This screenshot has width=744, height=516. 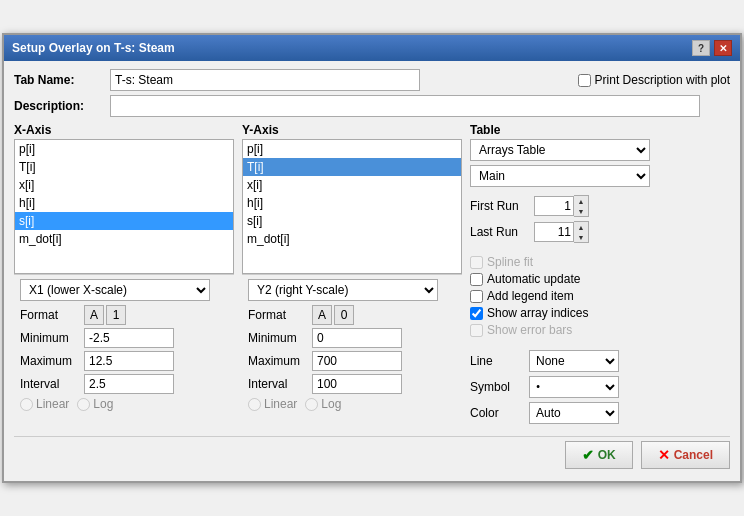 I want to click on x-format-b: 1, so click(x=116, y=315).